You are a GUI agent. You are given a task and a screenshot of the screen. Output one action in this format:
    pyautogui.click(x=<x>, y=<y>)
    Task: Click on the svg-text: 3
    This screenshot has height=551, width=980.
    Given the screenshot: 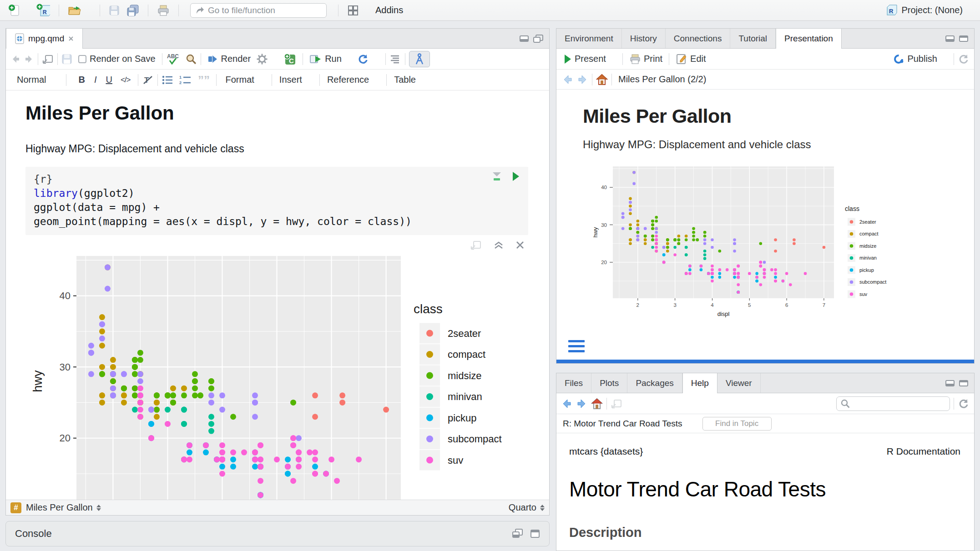 What is the action you would take?
    pyautogui.click(x=675, y=305)
    